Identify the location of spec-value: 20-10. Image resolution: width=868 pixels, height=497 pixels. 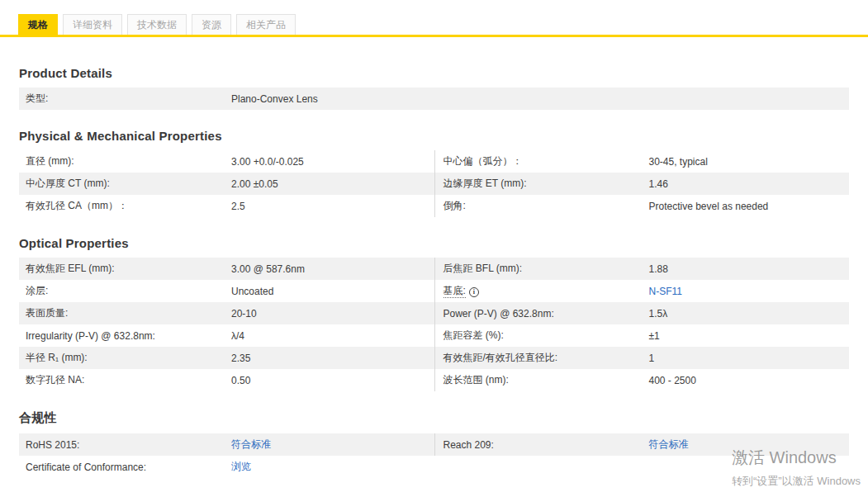
(244, 314).